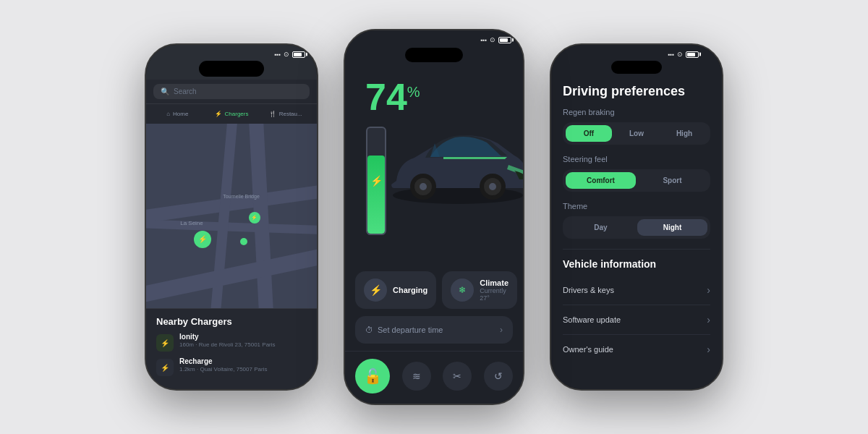  What do you see at coordinates (185, 91) in the screenshot?
I see `search-placeholder: Search` at bounding box center [185, 91].